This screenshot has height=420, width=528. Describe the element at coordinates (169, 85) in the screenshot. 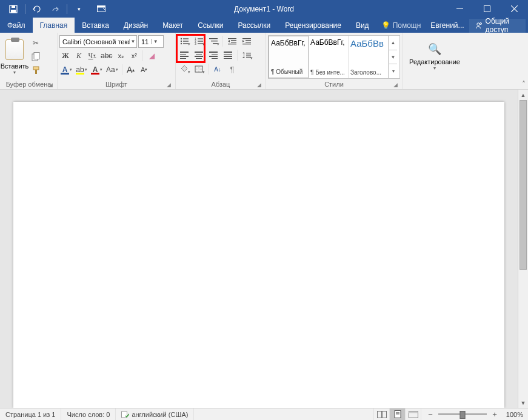

I see `font-launcher-icon: ◢` at that location.